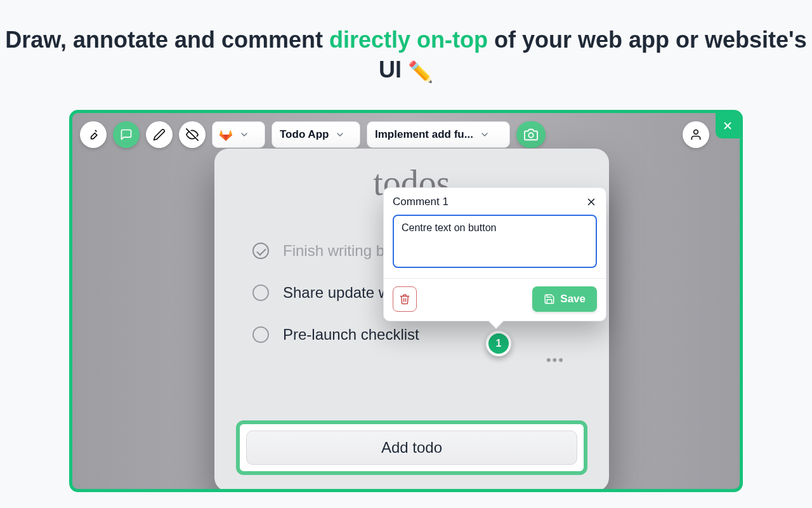 The width and height of the screenshot is (812, 508). What do you see at coordinates (696, 135) in the screenshot?
I see `account-button` at bounding box center [696, 135].